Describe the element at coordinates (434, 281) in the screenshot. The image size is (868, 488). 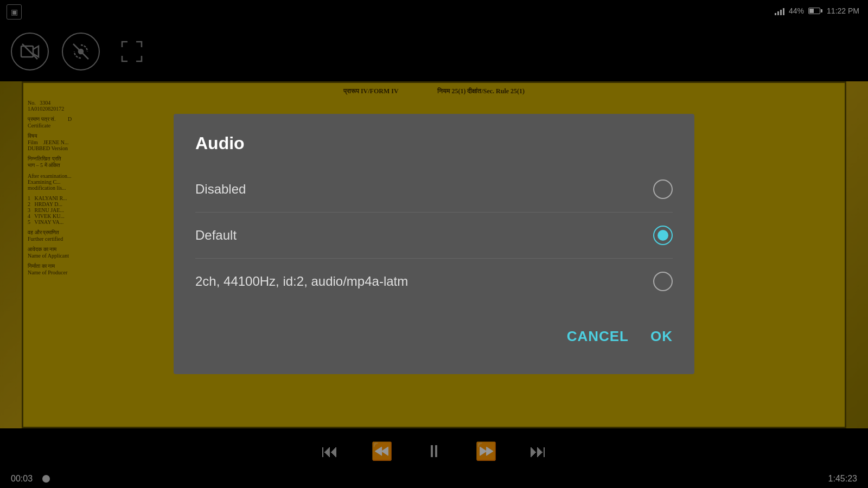
I see `audio-option-track: 2ch, 44100Hz, id:2, audio/mp4a-latm` at that location.